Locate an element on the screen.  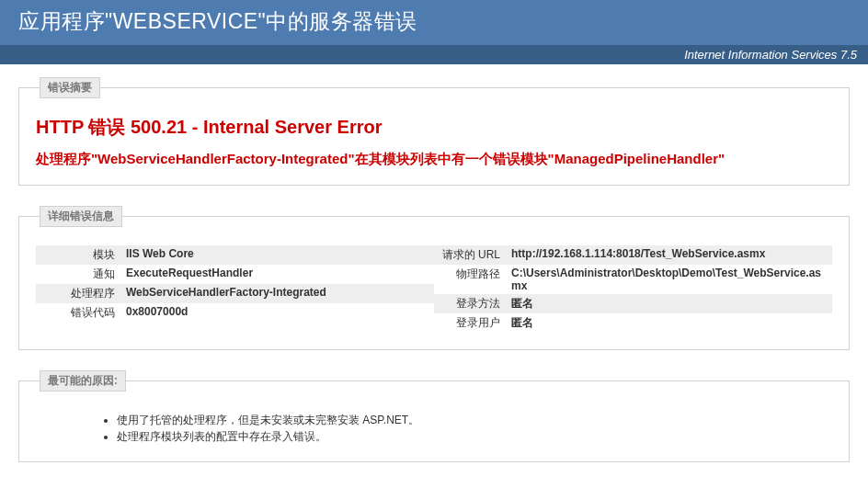
detail-row: 请求的 URL http://192.168.1.114:8018/Test_W… is located at coordinates (633, 255).